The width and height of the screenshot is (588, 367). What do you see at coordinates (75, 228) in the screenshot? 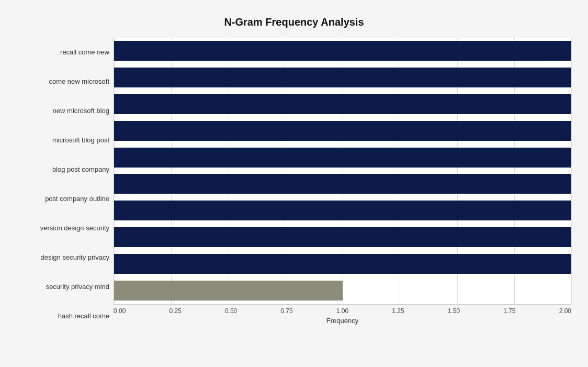
I see `y-axis-label: version design security` at bounding box center [75, 228].